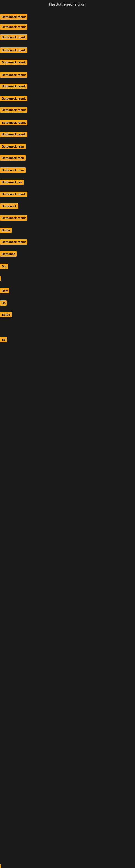  What do you see at coordinates (13, 86) in the screenshot?
I see `bottleneck-badge-7: Bottleneck result` at bounding box center [13, 86].